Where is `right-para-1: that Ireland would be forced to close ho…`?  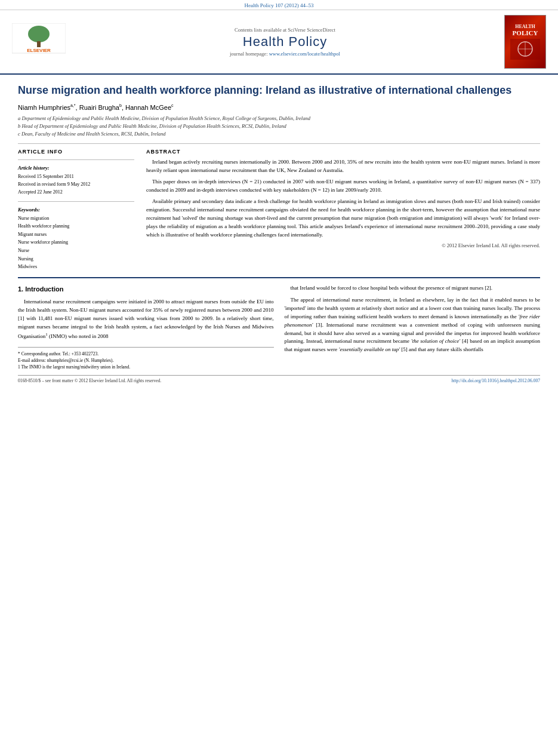
right-para-1: that Ireland would be forced to close ho… is located at coordinates (413, 288).